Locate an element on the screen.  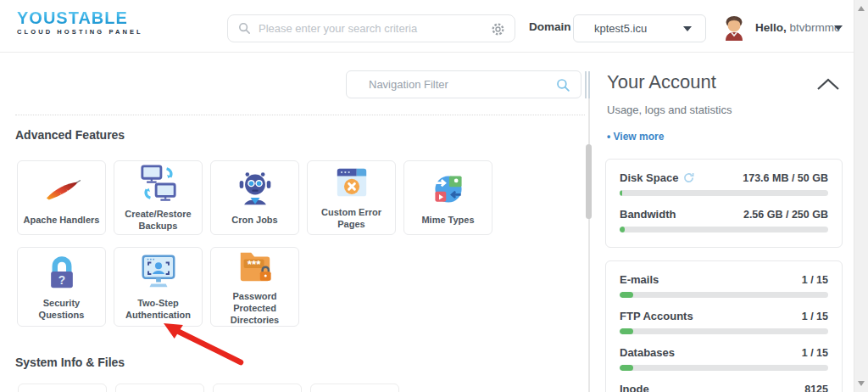
search-icon is located at coordinates (244, 29).